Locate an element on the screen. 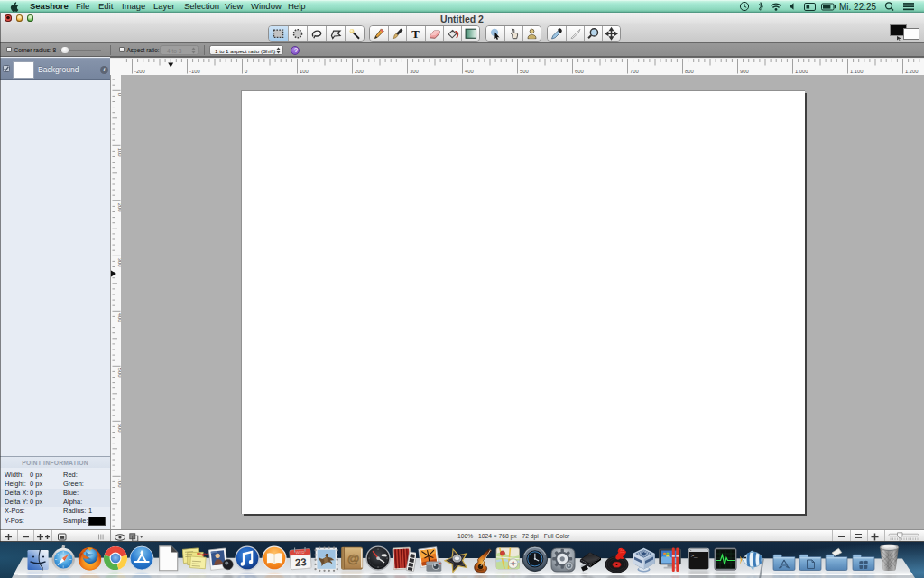 This screenshot has height=578, width=924. svg-text: T is located at coordinates (417, 33).